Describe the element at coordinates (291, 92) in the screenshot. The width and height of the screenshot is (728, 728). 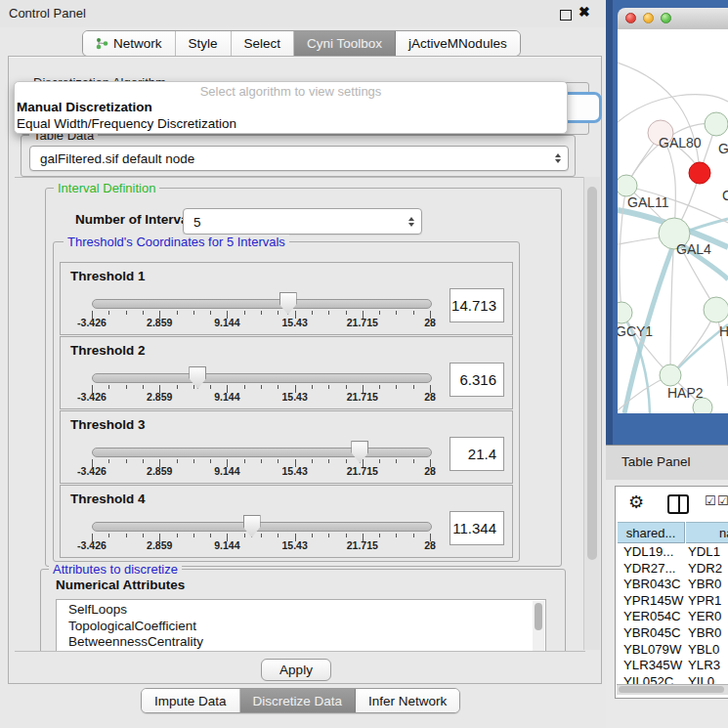
I see `dropdown-hint: Select algorithm to view settings` at that location.